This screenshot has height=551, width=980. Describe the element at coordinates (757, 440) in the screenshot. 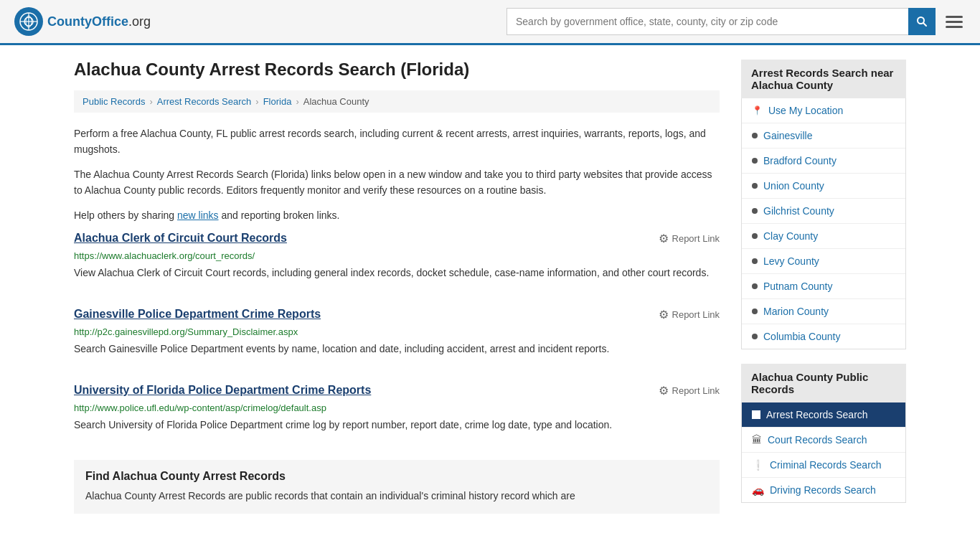

I see `bank-icon: 🏛` at that location.